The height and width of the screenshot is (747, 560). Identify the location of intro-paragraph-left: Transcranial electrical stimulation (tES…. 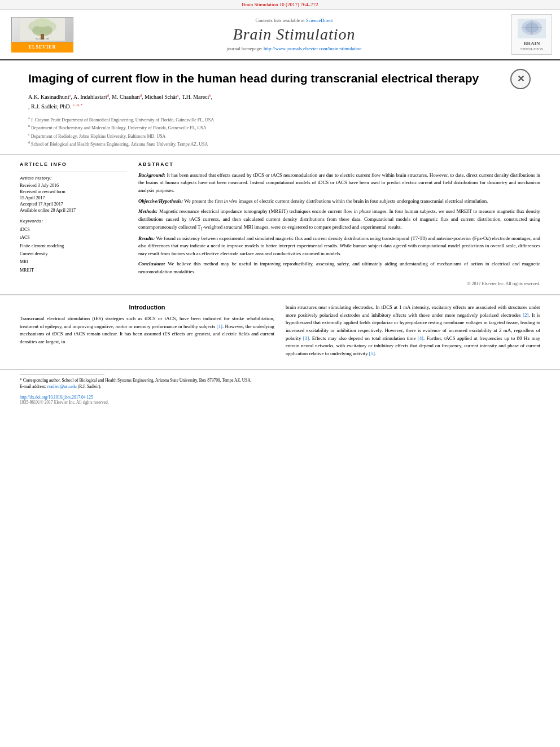
(147, 331).